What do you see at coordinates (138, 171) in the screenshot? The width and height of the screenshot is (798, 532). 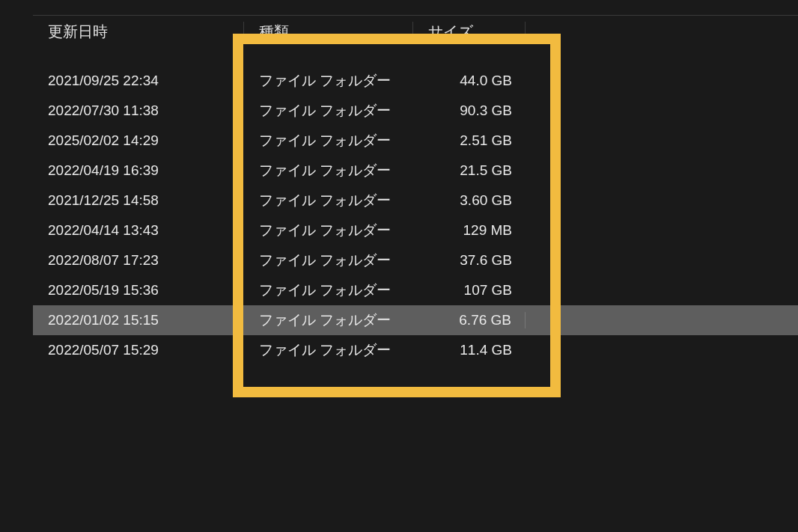 I see `cell-date: 2022/04/19 16:39` at bounding box center [138, 171].